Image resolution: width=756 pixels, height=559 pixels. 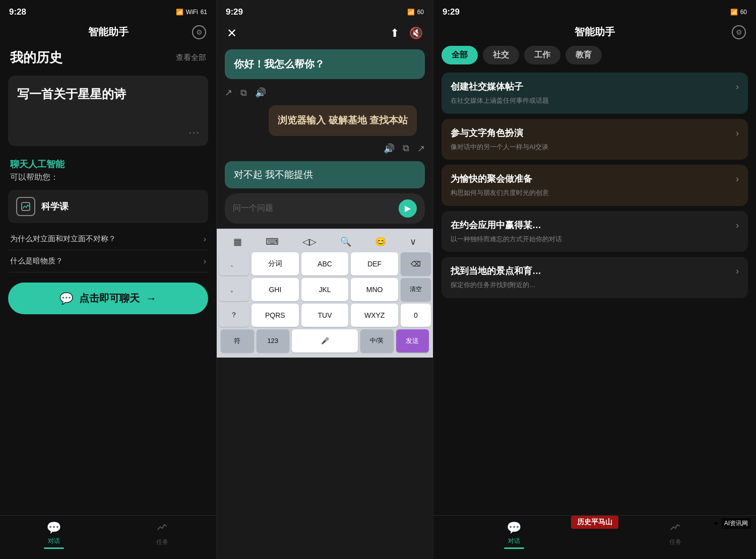 What do you see at coordinates (316, 208) in the screenshot?
I see `chat-input-placeholder: 问一个问题` at bounding box center [316, 208].